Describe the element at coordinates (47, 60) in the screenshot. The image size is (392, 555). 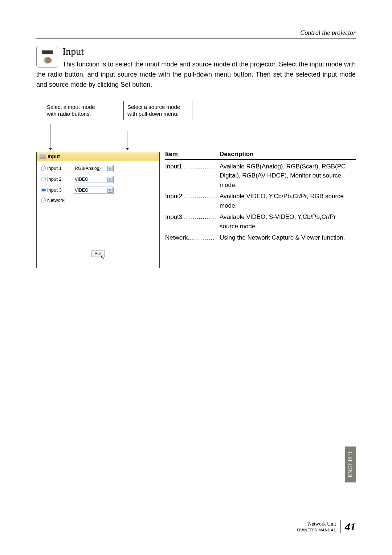
I see `lens-icon` at that location.